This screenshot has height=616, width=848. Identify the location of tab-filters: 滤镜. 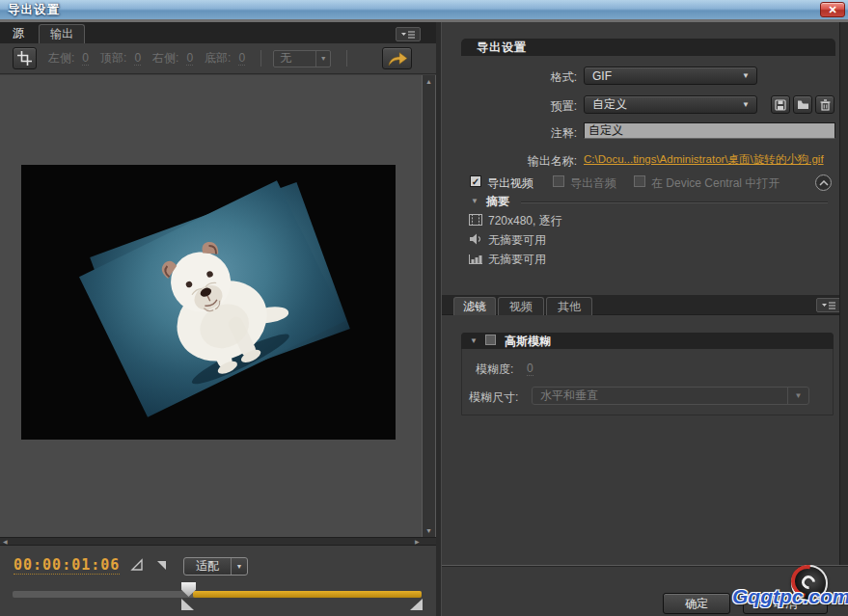
(475, 307).